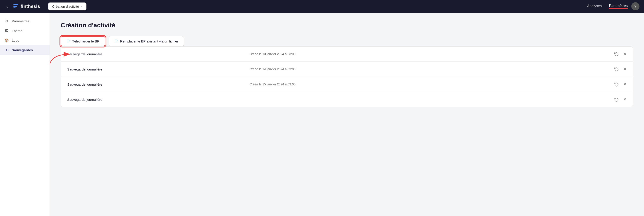 This screenshot has width=644, height=216. Describe the element at coordinates (594, 6) in the screenshot. I see `analyses-link: Analyses` at that location.